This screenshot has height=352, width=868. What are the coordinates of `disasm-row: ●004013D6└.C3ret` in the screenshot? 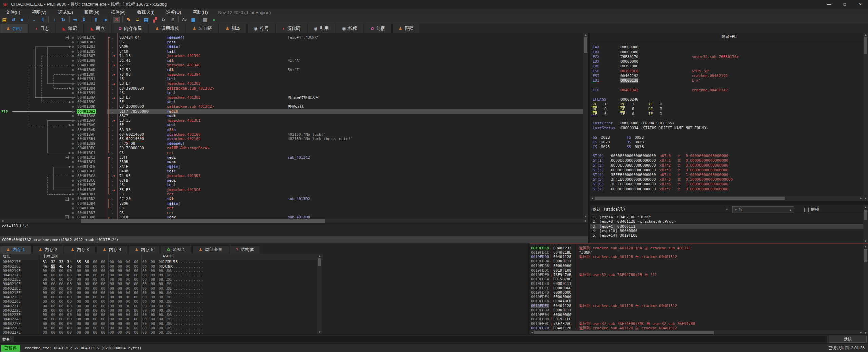 It's located at (294, 208).